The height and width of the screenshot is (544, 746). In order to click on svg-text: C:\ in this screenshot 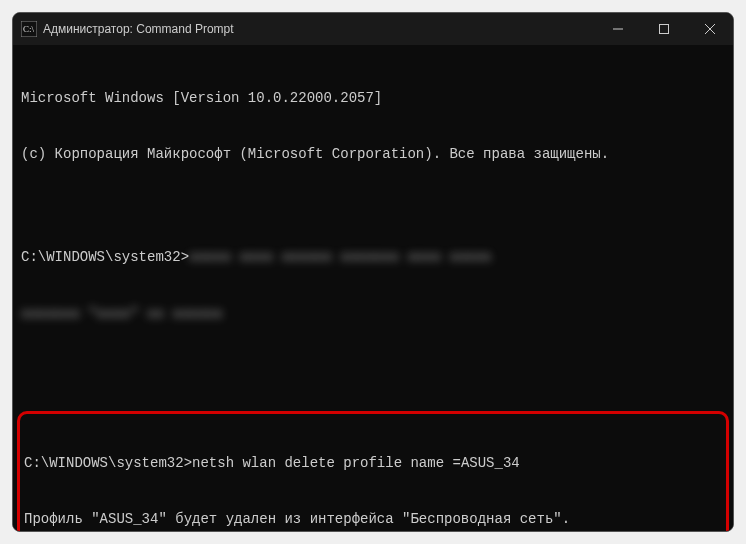, I will do `click(29, 29)`.